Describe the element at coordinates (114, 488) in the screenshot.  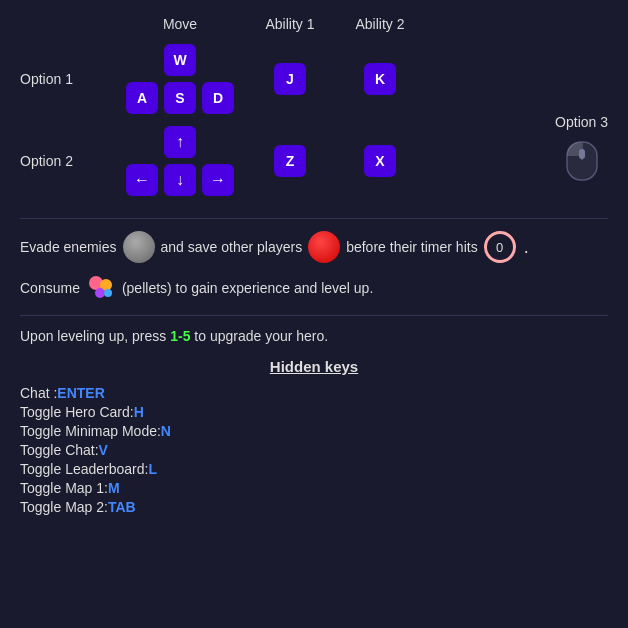
I see `hk-key-5: M` at that location.